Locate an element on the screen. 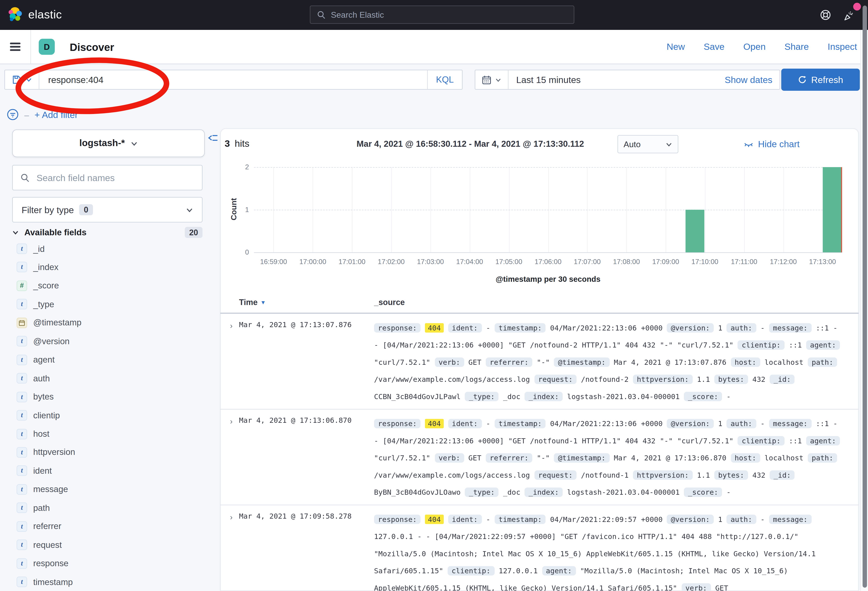  query-language-button: KQL is located at coordinates (445, 80).